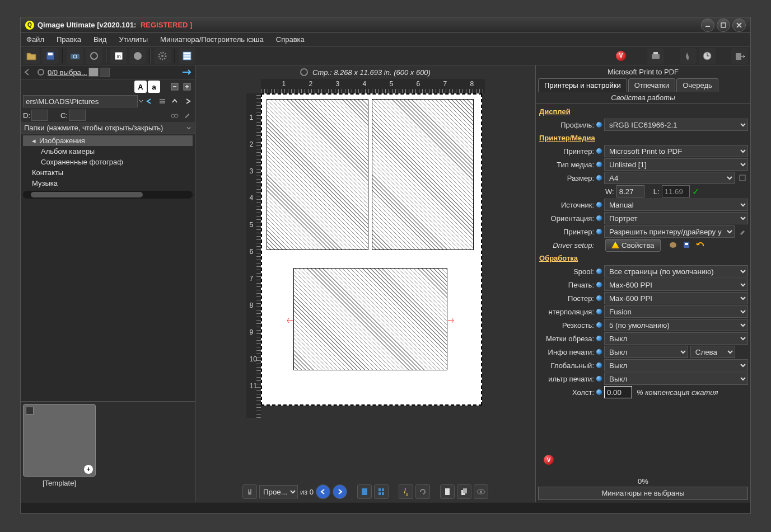 This screenshot has width=771, height=532. Describe the element at coordinates (676, 298) in the screenshot. I see `poster-select: Max-600 PPI` at that location.